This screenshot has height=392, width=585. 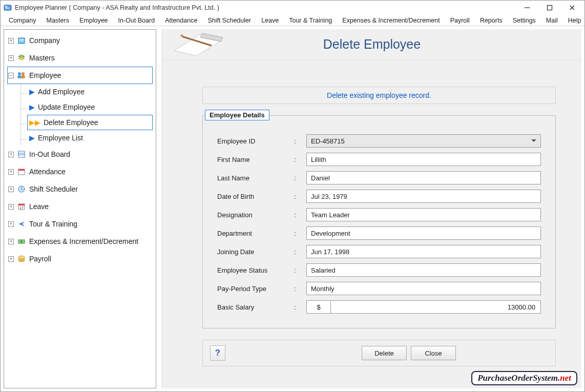 I want to click on tree-node-tour: +Tour & Training, so click(x=80, y=224).